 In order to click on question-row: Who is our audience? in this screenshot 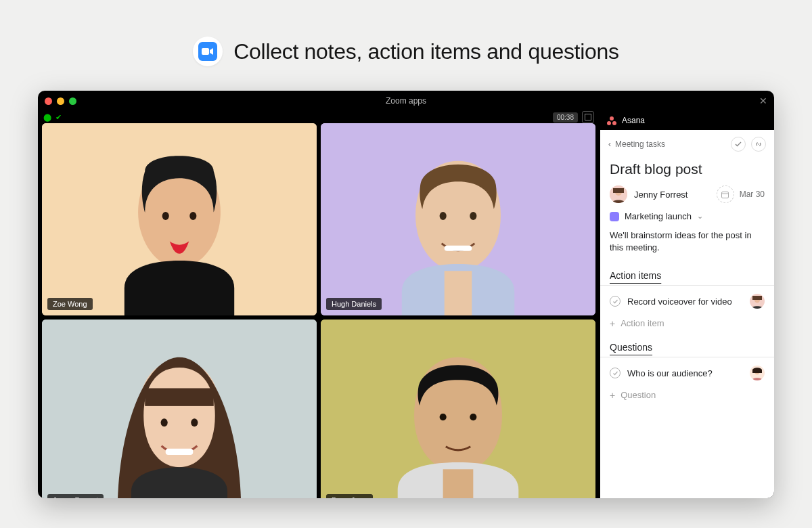, I will do `click(687, 373)`.